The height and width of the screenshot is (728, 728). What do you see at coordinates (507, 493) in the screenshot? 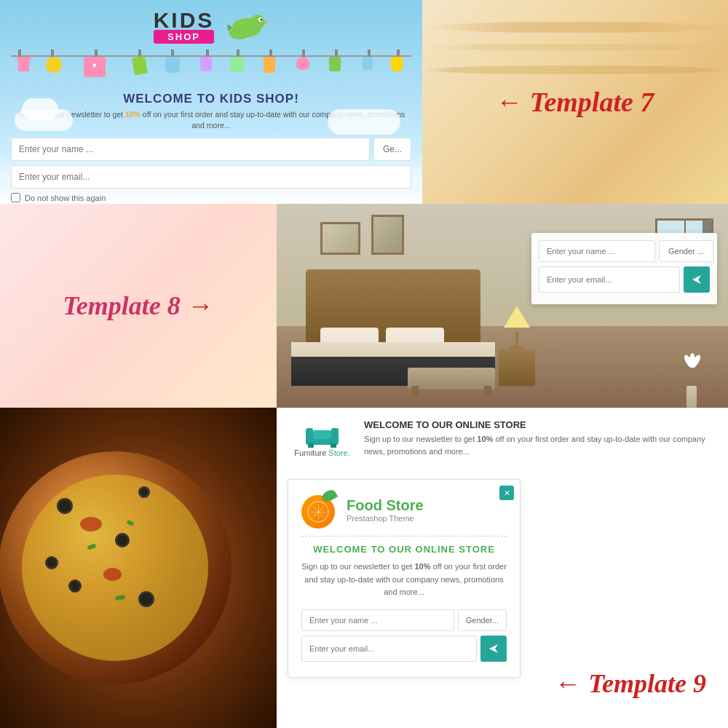
I see `food-popup-close: ✕` at bounding box center [507, 493].